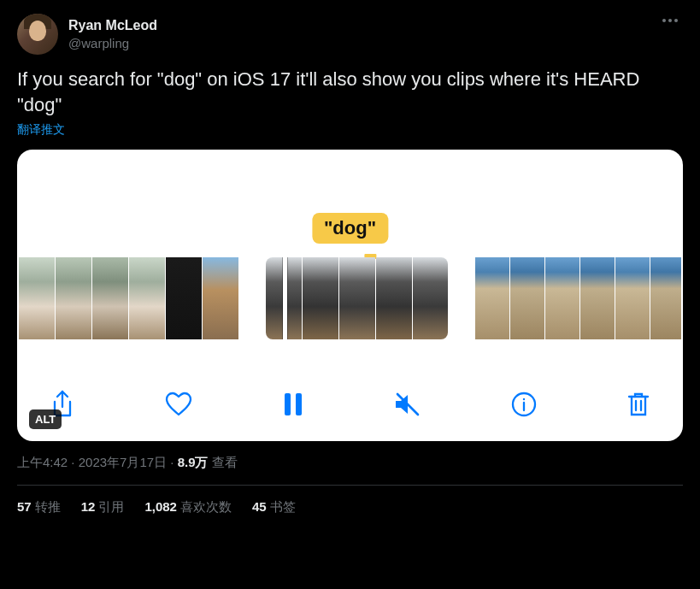  Describe the element at coordinates (293, 404) in the screenshot. I see `pause-icon` at that location.